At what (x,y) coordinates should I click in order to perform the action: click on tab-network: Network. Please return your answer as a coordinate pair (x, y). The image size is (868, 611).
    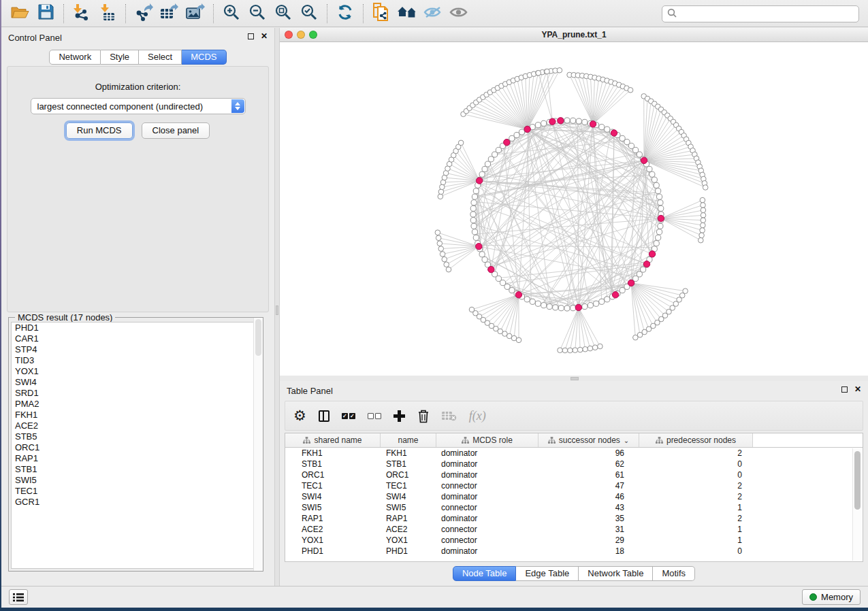
    Looking at the image, I should click on (75, 57).